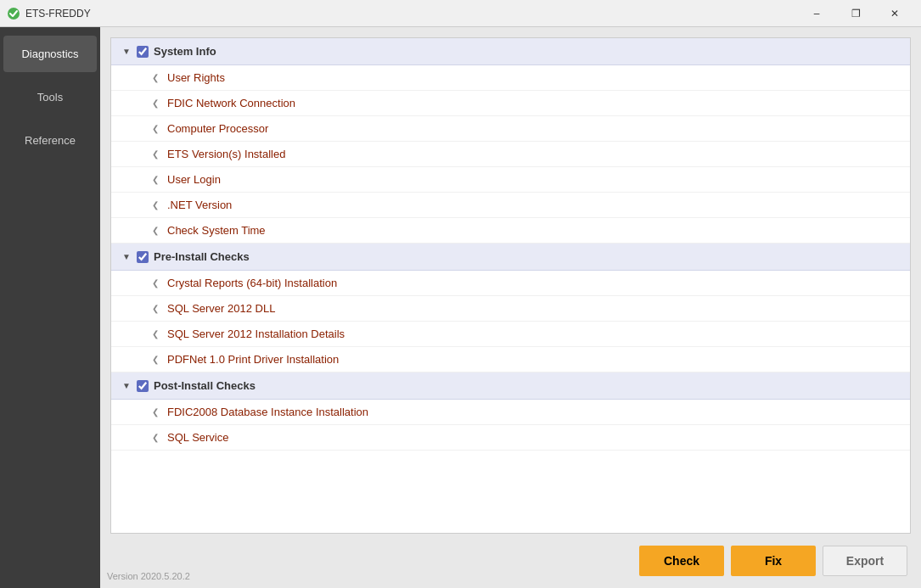 The image size is (921, 588). What do you see at coordinates (511, 561) in the screenshot?
I see `bottom-bar: Check Fix Export` at bounding box center [511, 561].